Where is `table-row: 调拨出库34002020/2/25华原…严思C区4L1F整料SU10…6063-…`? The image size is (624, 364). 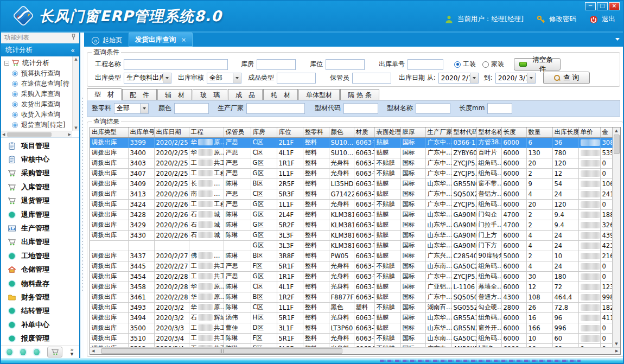
table-row: 调拨出库34002020/2/25华原…严思C区4L1F整料SU10…6063-… is located at coordinates (351, 153).